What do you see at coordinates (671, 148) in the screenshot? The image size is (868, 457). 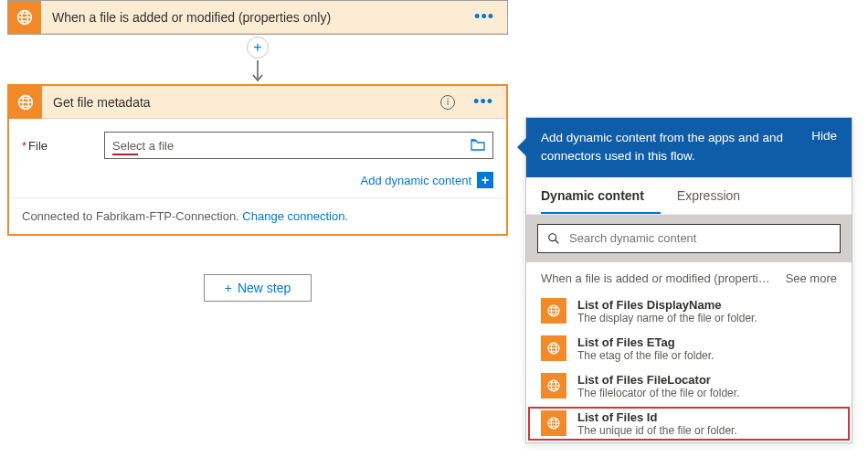 I see `dynamic-panel-header-text: Add dynamic content from the apps and an…` at bounding box center [671, 148].